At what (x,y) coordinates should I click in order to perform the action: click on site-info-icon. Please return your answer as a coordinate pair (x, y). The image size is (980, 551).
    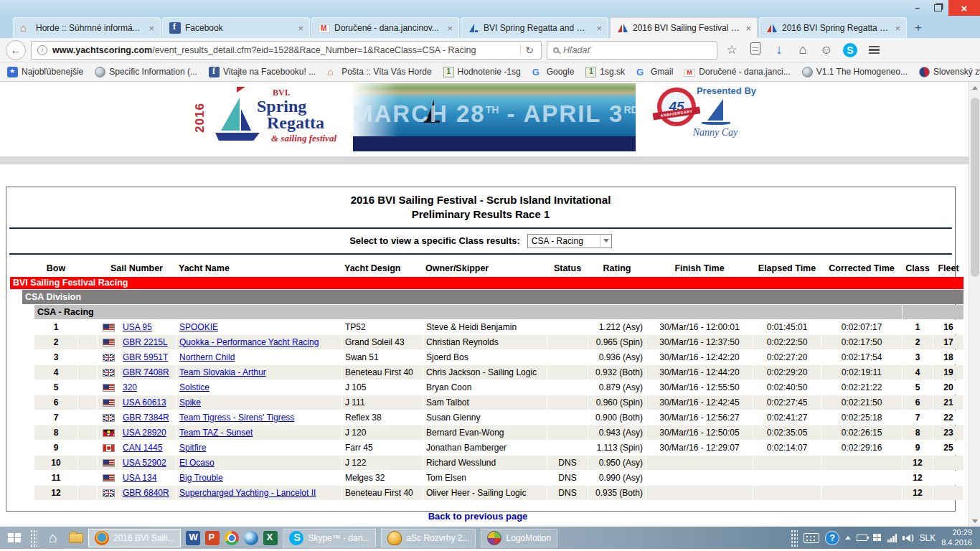
    Looking at the image, I should click on (42, 50).